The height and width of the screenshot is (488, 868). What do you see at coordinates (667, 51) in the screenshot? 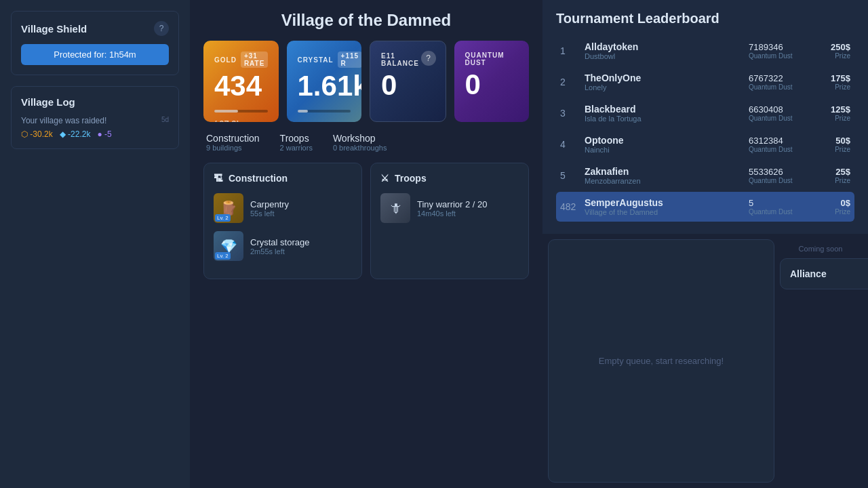
I see `lb-player-1: Alldaytoken Dustbowl` at bounding box center [667, 51].